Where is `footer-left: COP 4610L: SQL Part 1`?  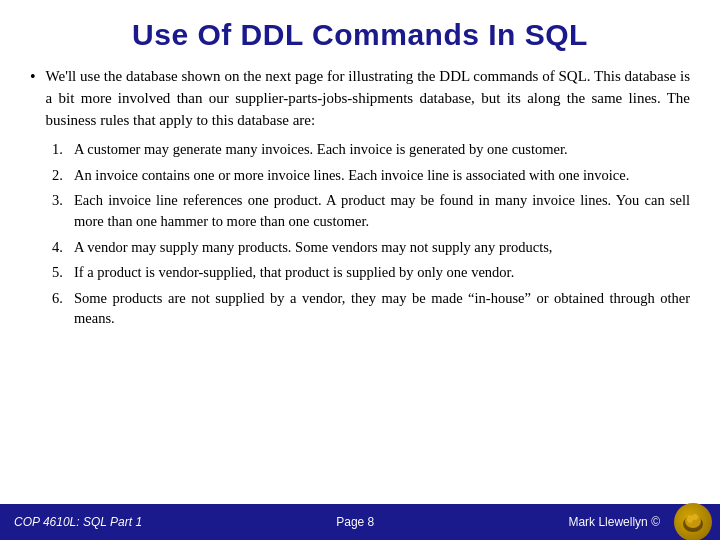
footer-left: COP 4610L: SQL Part 1 is located at coordinates (78, 522).